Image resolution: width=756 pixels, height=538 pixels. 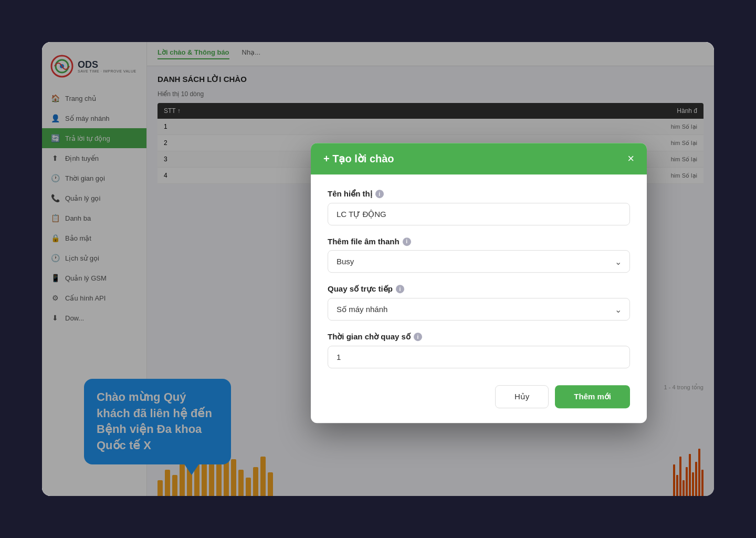 What do you see at coordinates (359, 159) in the screenshot?
I see `modal-title-text: + Tạo lời chào` at bounding box center [359, 159].